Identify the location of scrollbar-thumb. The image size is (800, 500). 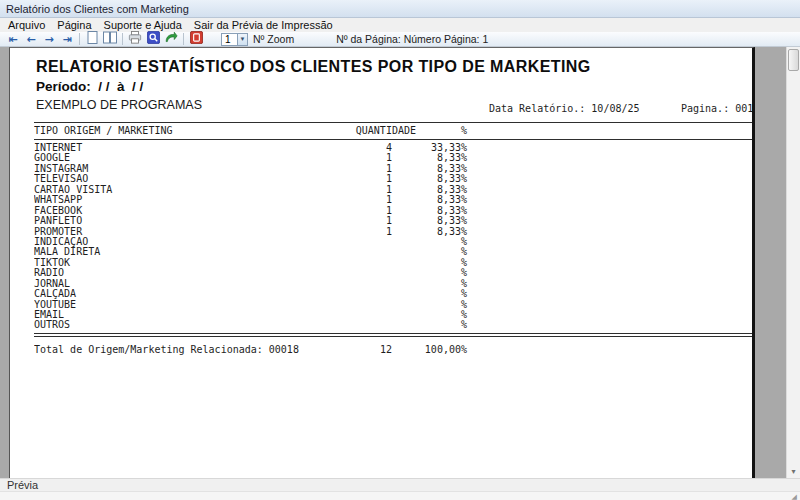
(794, 60).